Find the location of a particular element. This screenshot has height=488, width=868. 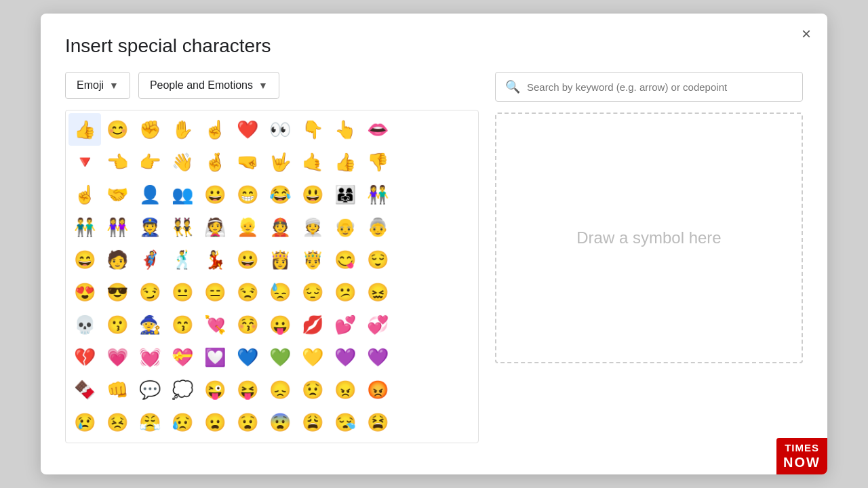

emoji-cell: 💝 is located at coordinates (182, 357).